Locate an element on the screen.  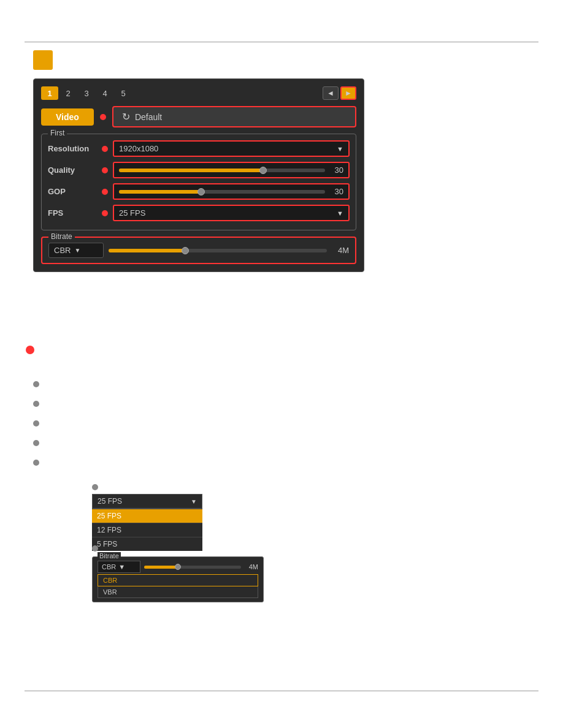
quality-row: Quality 30 is located at coordinates (199, 170).